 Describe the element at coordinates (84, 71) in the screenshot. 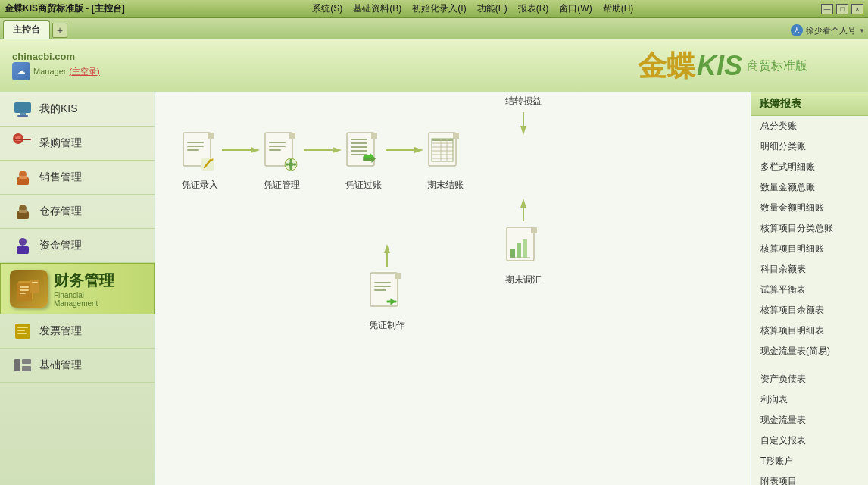

I see `manager-link: (主空录)` at that location.